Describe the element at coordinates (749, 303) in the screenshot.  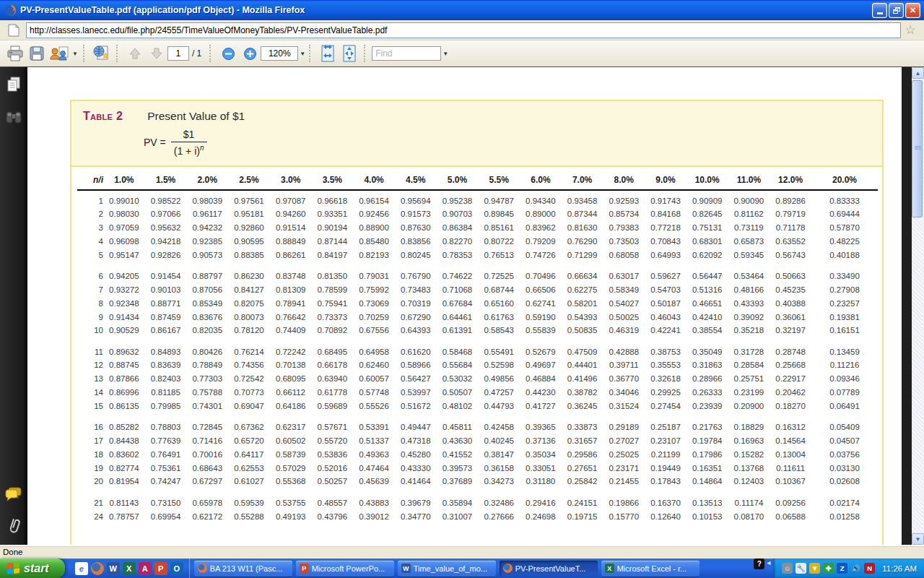
I see `pv-cell: 0.43393` at that location.